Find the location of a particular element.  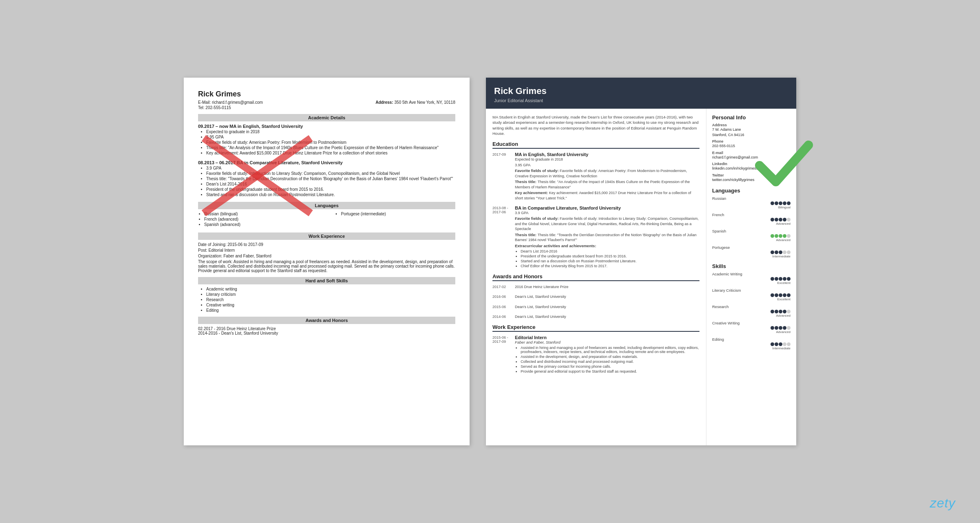

left-languages: Russian (bilingual) French (advanced) Sp… is located at coordinates (327, 220).